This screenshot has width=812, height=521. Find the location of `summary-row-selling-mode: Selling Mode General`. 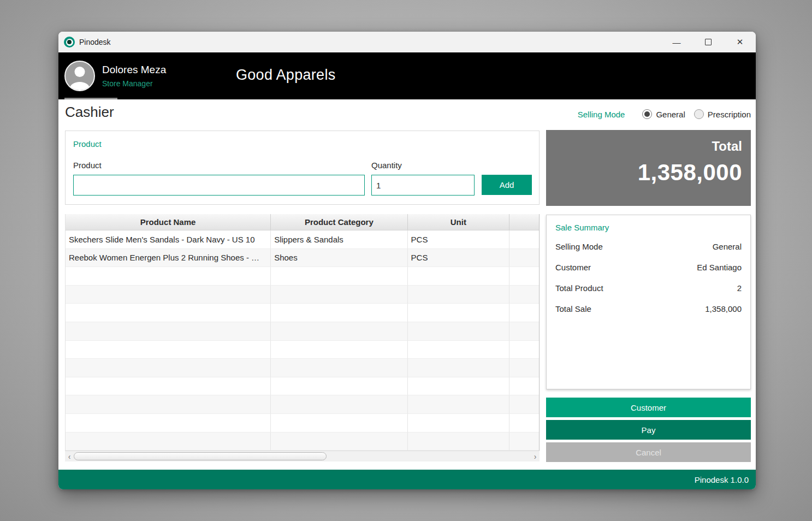

summary-row-selling-mode: Selling Mode General is located at coordinates (649, 247).